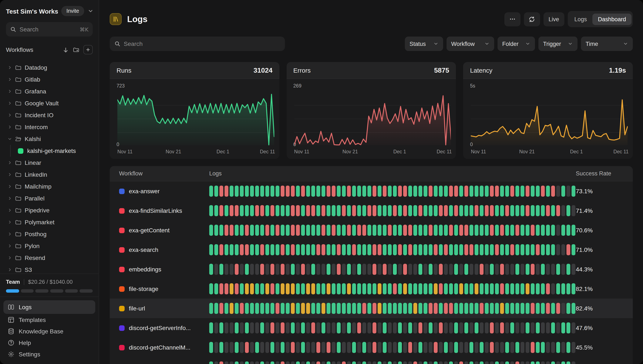  What do you see at coordinates (581, 19) in the screenshot?
I see `toggle-logs: Logs` at bounding box center [581, 19].